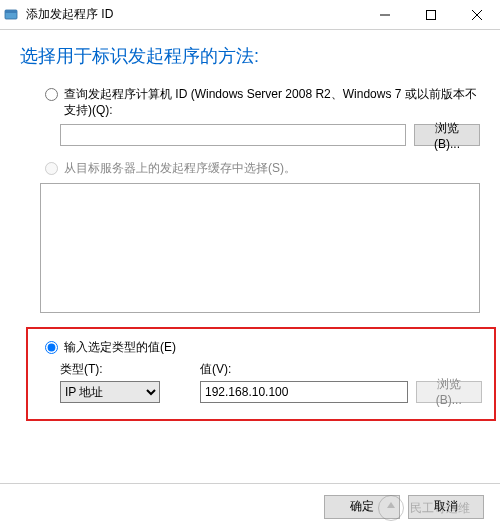 The width and height of the screenshot is (500, 529). What do you see at coordinates (180, 168) in the screenshot?
I see `radio-select-from-cache-label: 从目标服务器上的发起程序缓存中选择(S)。` at bounding box center [180, 168].